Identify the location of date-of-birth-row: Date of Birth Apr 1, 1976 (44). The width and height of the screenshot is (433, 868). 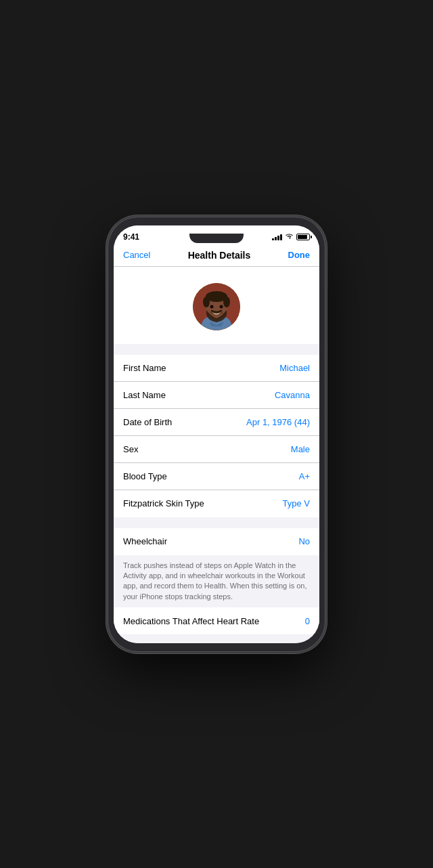
(216, 422).